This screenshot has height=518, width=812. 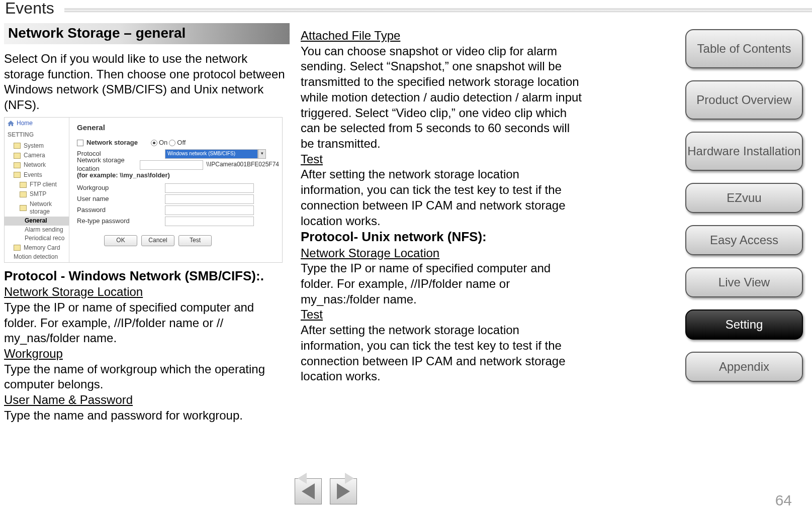 I want to click on shot-item-network: Network, so click(x=37, y=165).